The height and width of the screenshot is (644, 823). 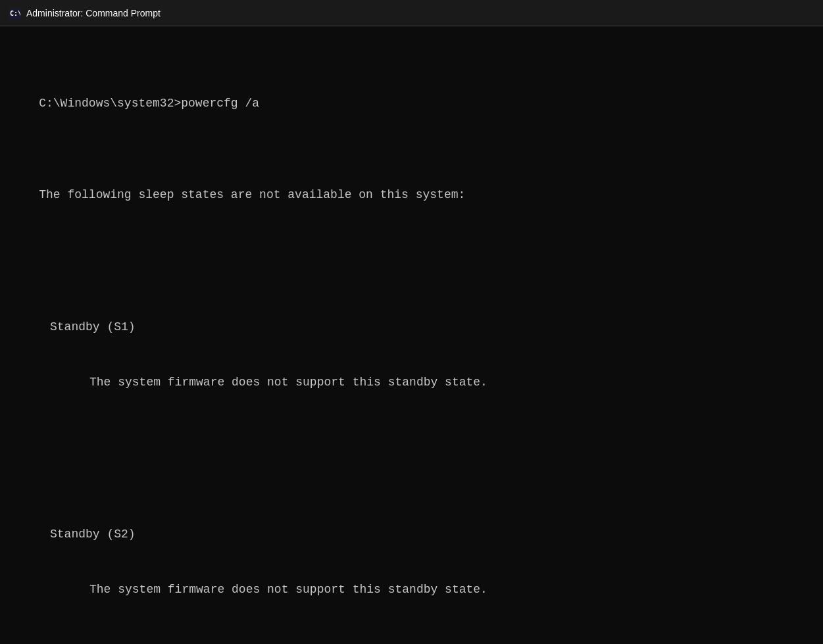 I want to click on cmd-icon: C:\, so click(x=14, y=13).